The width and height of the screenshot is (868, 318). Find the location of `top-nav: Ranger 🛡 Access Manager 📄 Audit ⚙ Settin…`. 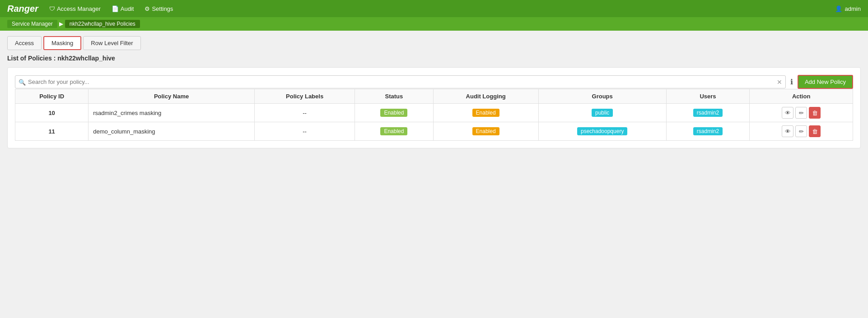

top-nav: Ranger 🛡 Access Manager 📄 Audit ⚙ Settin… is located at coordinates (434, 9).